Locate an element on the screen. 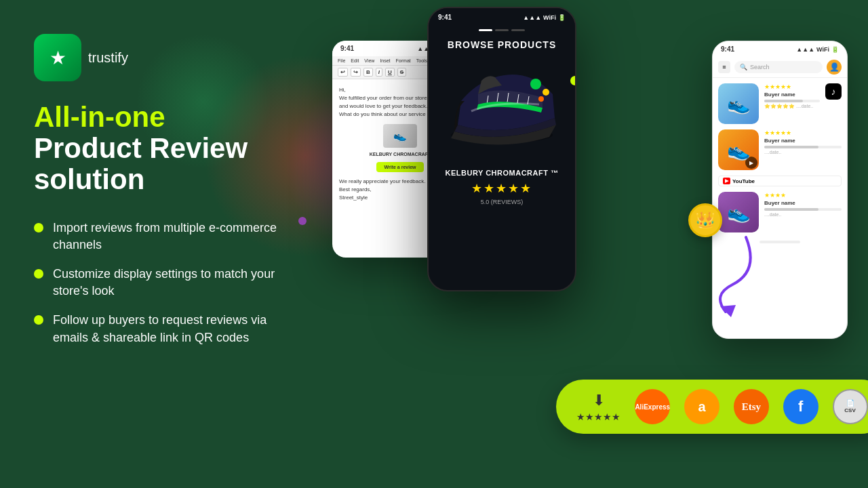 The height and width of the screenshot is (488, 868). shoe-image-area is located at coordinates (502, 108).